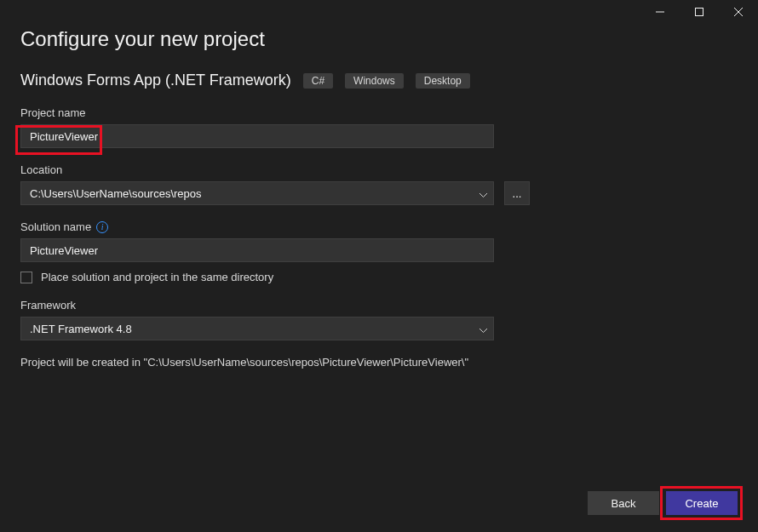  What do you see at coordinates (379, 305) in the screenshot?
I see `framework-label: Framework` at bounding box center [379, 305].